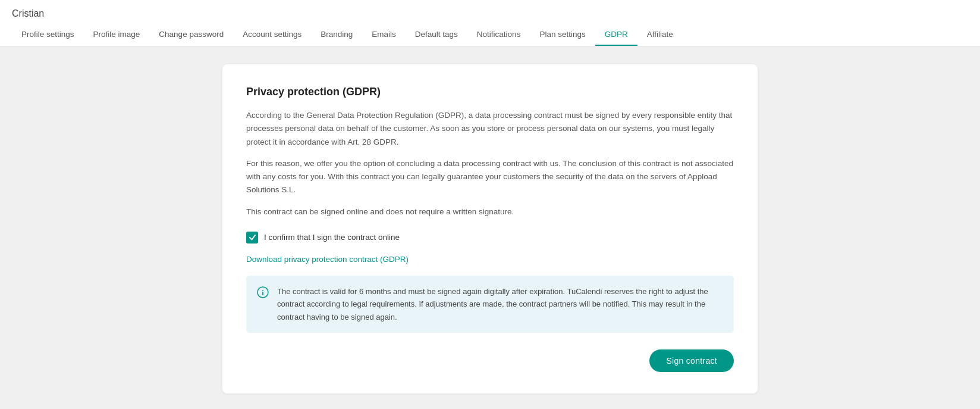 This screenshot has height=409, width=980. What do you see at coordinates (490, 35) in the screenshot?
I see `nav-tabs: Profile settings Profile image Change pa…` at bounding box center [490, 35].